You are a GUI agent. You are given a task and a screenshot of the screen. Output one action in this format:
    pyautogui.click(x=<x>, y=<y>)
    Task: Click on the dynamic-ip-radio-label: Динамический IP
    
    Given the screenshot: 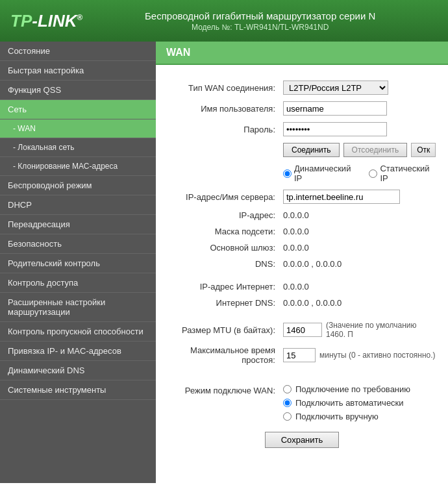 What is the action you would take?
    pyautogui.click(x=321, y=173)
    